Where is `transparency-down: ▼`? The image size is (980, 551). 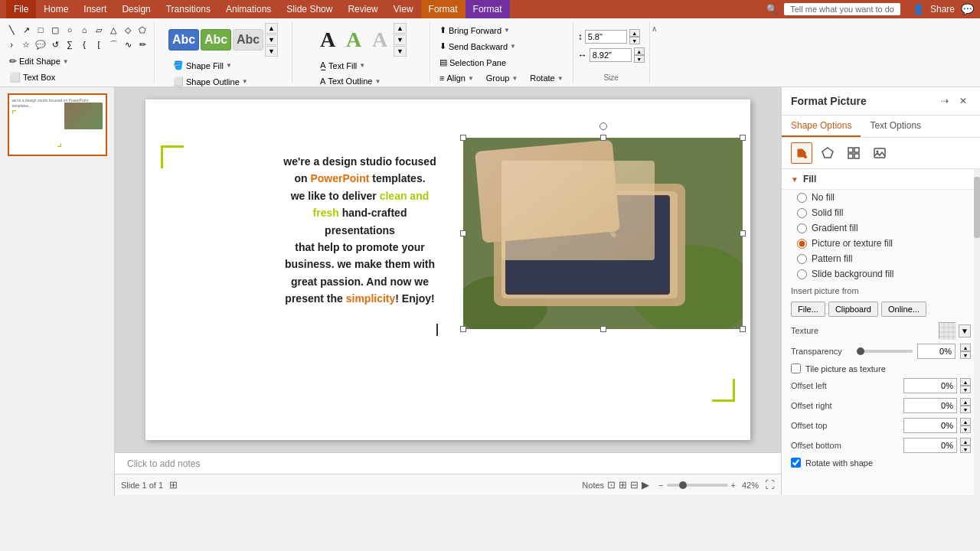
transparency-down: ▼ is located at coordinates (965, 355).